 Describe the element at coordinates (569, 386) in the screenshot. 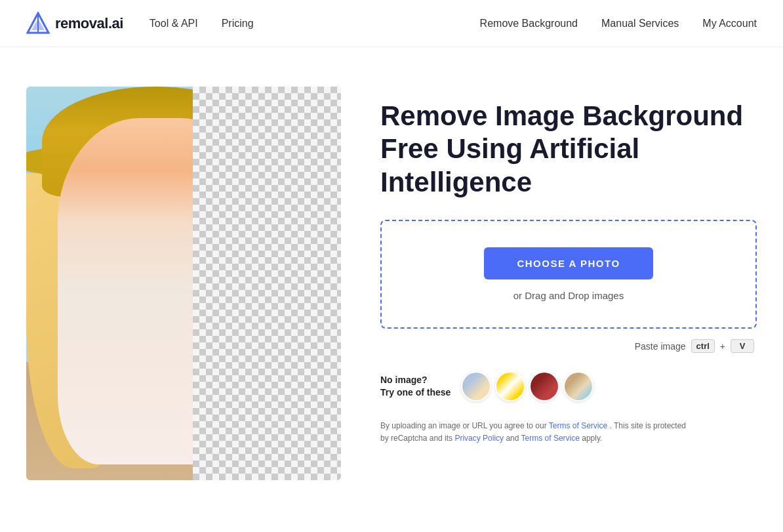

I see `no-image-row: No image? Try one of these` at that location.